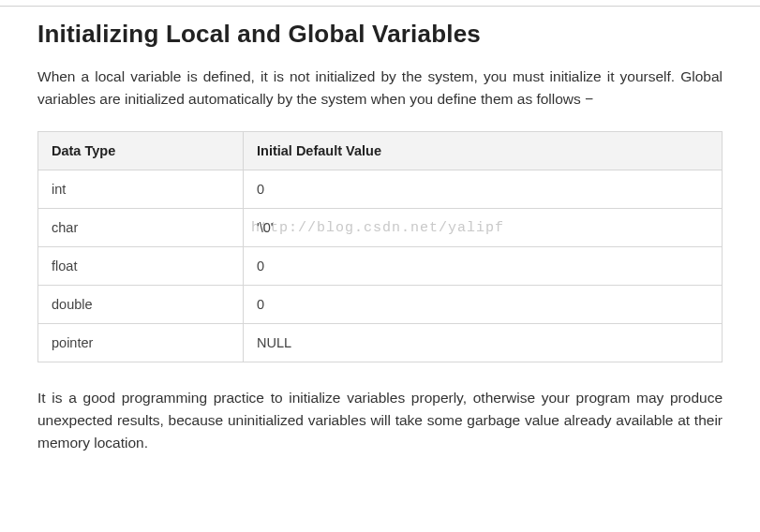 Image resolution: width=760 pixels, height=532 pixels. What do you see at coordinates (380, 305) in the screenshot?
I see `table-row: double 0` at bounding box center [380, 305].